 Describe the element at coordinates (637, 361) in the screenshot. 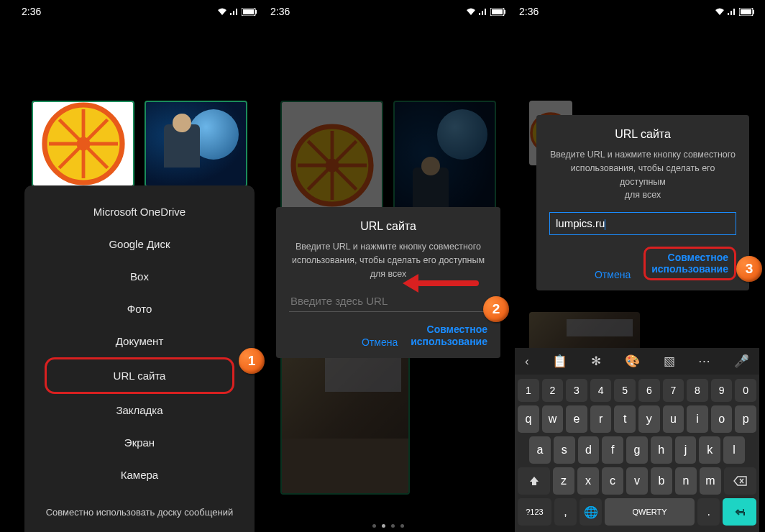

I see `keyboard-toolbar: ‹ 📋 ✻ 🎨 ▧ ⋯ 🎤` at that location.